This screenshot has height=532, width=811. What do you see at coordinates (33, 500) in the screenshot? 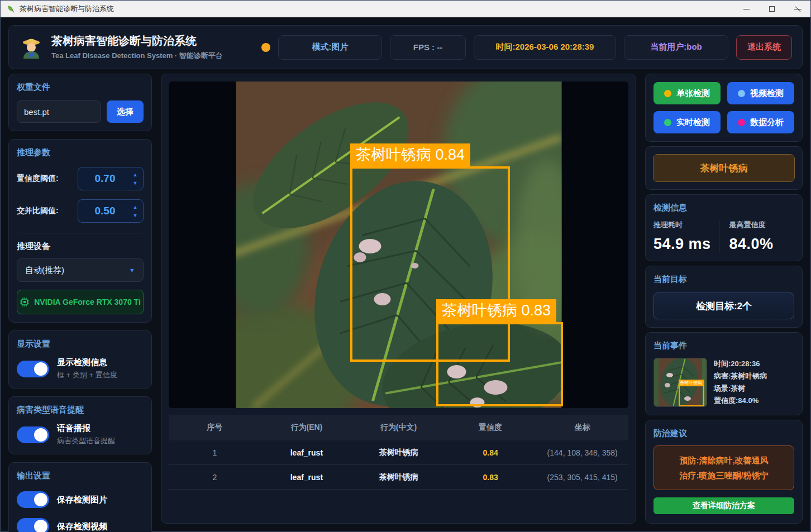
I see `save-image-toggle` at bounding box center [33, 500].